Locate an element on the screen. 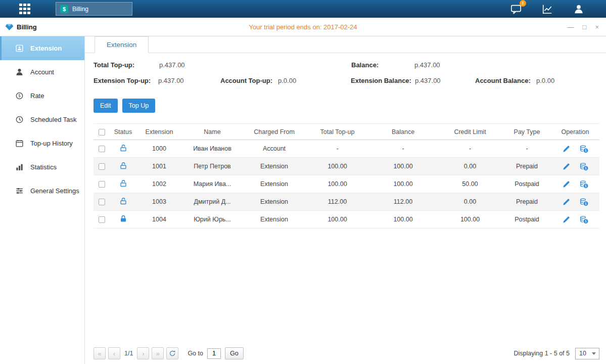 This screenshot has width=606, height=364. balance-value: p.437.00 is located at coordinates (428, 65).